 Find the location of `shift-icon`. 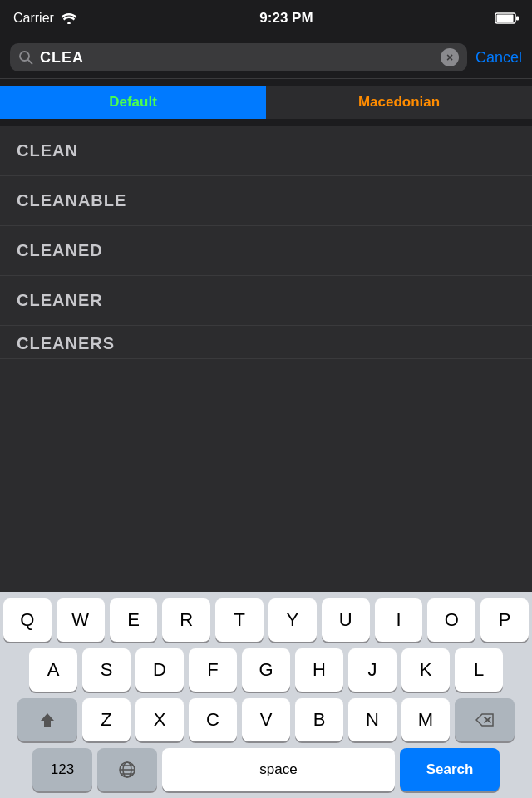

shift-icon is located at coordinates (47, 720).